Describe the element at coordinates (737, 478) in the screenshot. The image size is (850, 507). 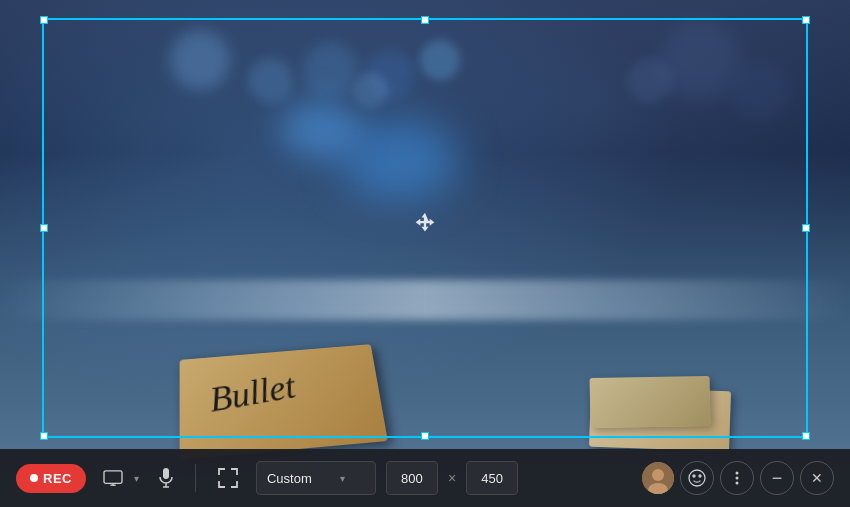
I see `more-options-button` at that location.